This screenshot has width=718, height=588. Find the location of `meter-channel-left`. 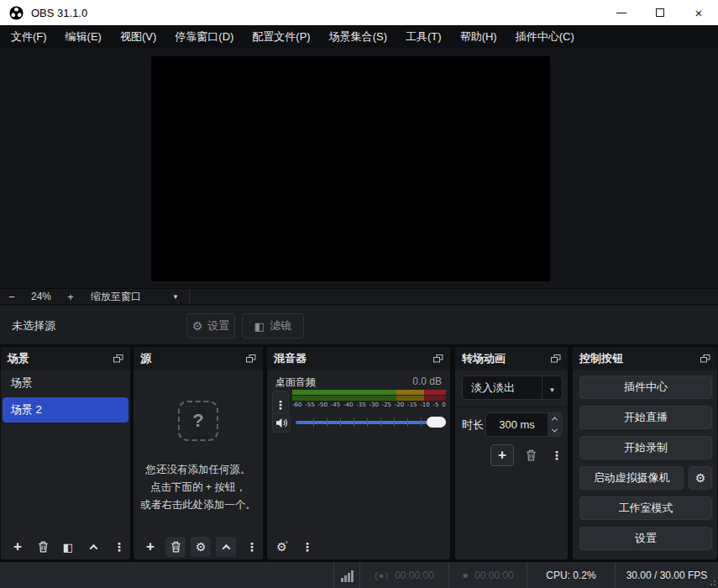

meter-channel-left is located at coordinates (369, 392).